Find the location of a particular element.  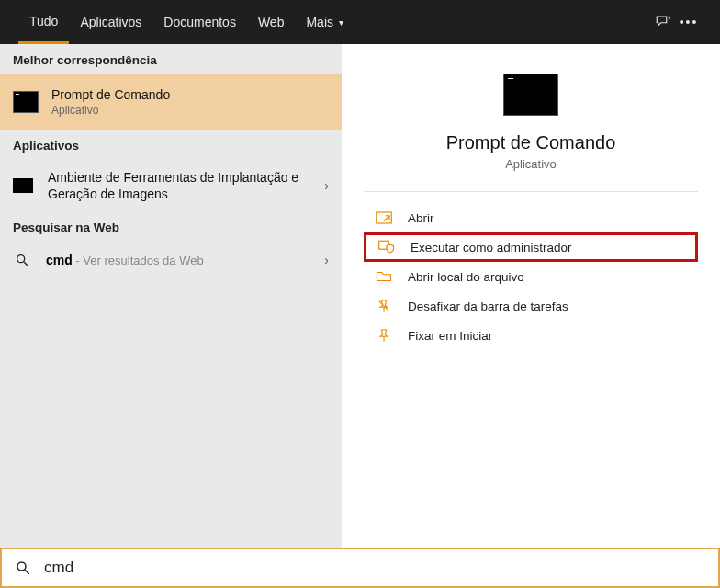

folder-icon is located at coordinates (384, 277).